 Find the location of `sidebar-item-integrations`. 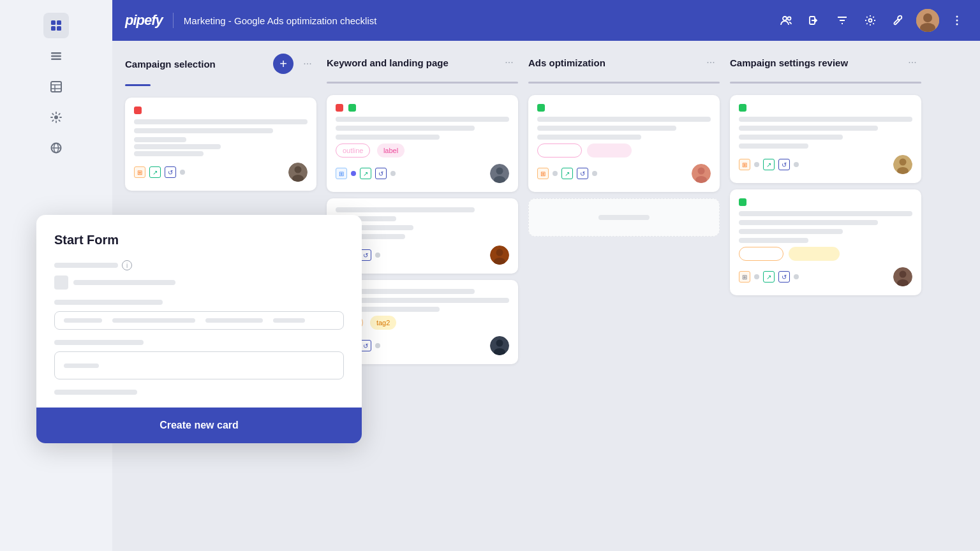

sidebar-item-integrations is located at coordinates (56, 148).